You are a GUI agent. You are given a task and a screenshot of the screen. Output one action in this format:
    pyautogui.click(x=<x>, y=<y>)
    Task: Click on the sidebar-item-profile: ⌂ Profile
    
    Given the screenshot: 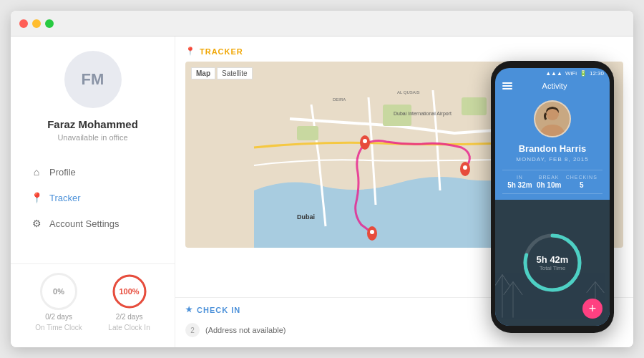 What is the action you would take?
    pyautogui.click(x=93, y=172)
    